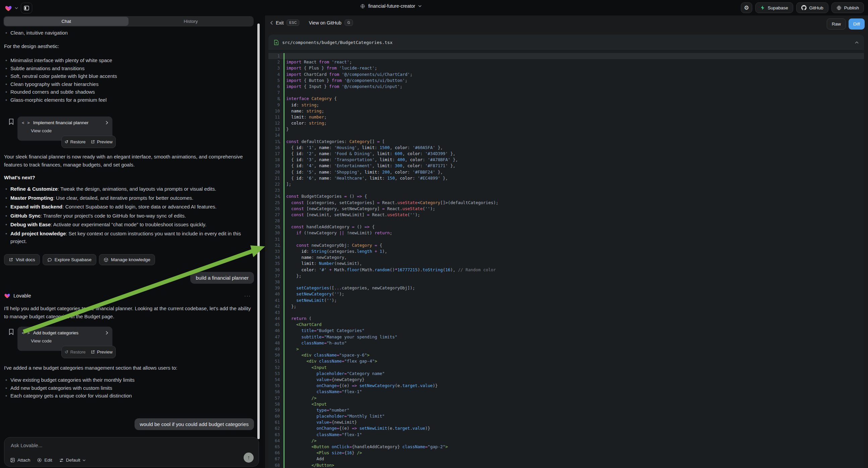 The image size is (868, 468). Describe the element at coordinates (566, 294) in the screenshot. I see `code-line: 40 setNewCategory('');` at that location.